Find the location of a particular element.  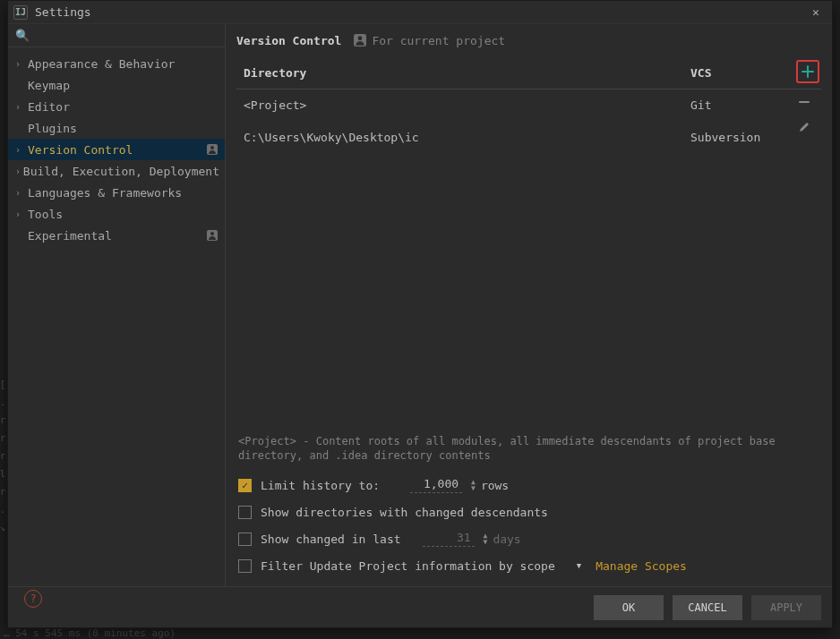

titlebar: IJ Settings ✕ is located at coordinates (420, 13).